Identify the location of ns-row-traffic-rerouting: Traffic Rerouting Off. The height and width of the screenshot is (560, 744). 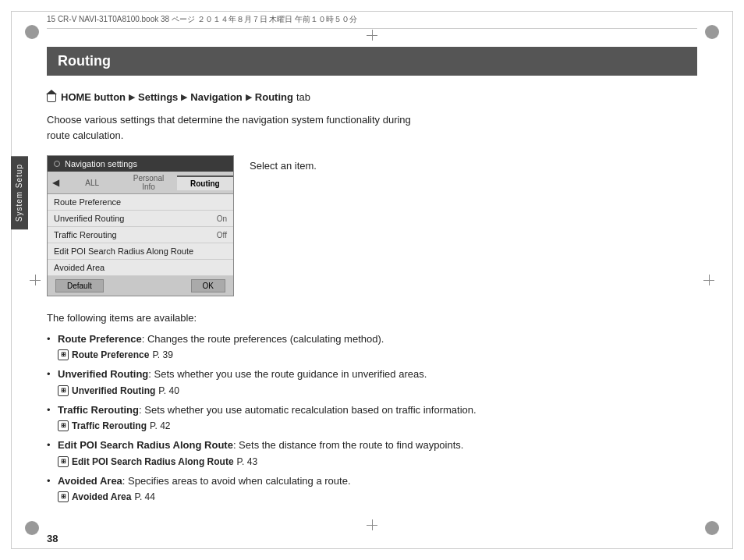
(140, 236).